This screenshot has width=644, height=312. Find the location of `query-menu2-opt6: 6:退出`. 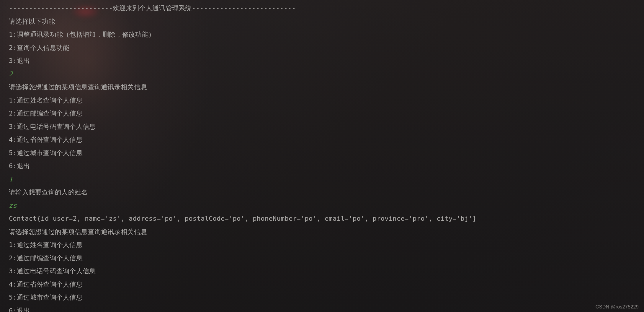

query-menu2-opt6: 6:退出 is located at coordinates (322, 308).